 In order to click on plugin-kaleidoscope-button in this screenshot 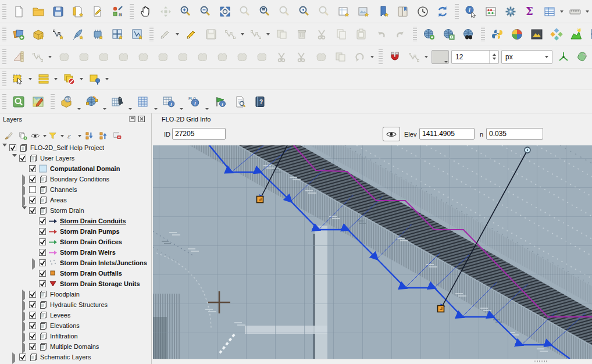, I will do `click(557, 34)`.